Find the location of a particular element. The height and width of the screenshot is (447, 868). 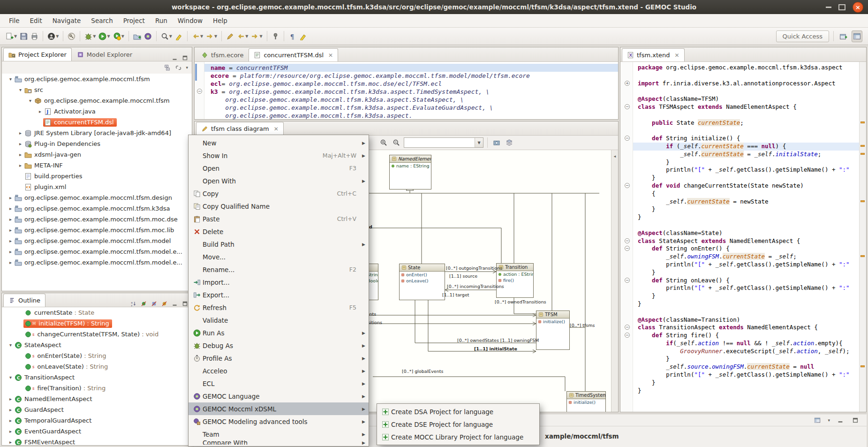

outline-item: s onEnter(State) : String is located at coordinates (97, 356).